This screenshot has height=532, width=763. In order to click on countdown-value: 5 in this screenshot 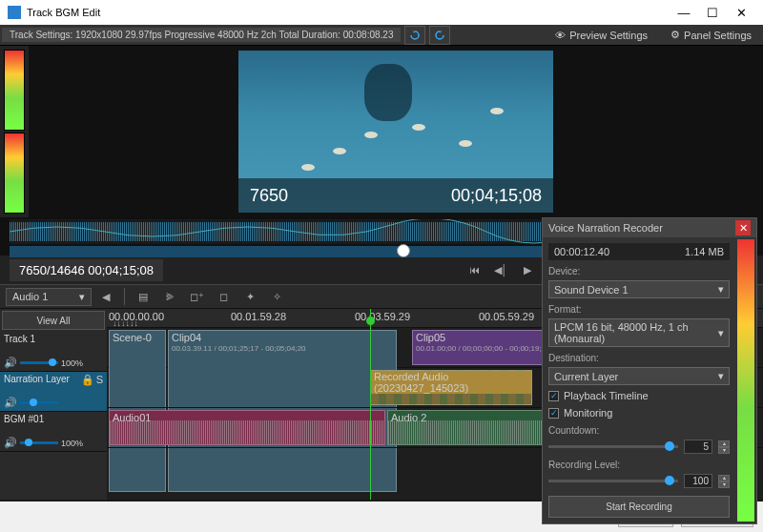, I will do `click(698, 446)`.